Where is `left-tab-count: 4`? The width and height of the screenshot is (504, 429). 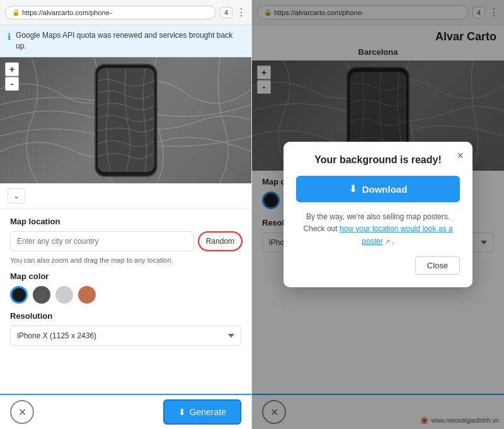 left-tab-count: 4 is located at coordinates (226, 13).